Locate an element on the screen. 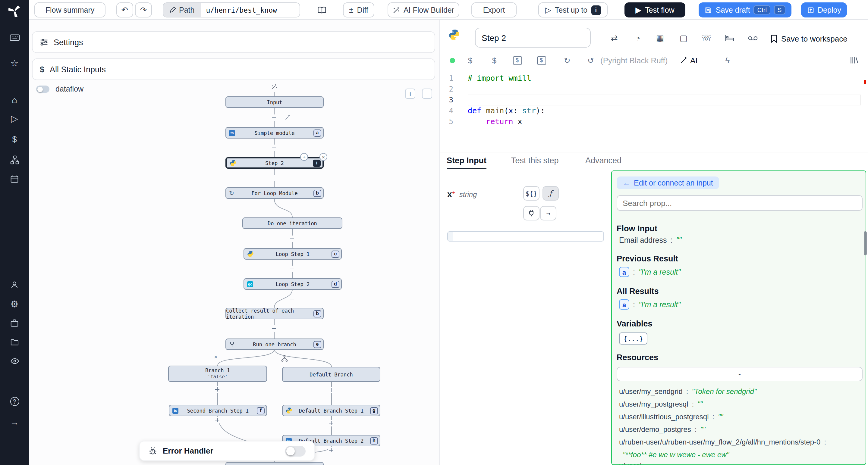 This screenshot has width=868, height=465. reset-icon: ↺ is located at coordinates (591, 60).